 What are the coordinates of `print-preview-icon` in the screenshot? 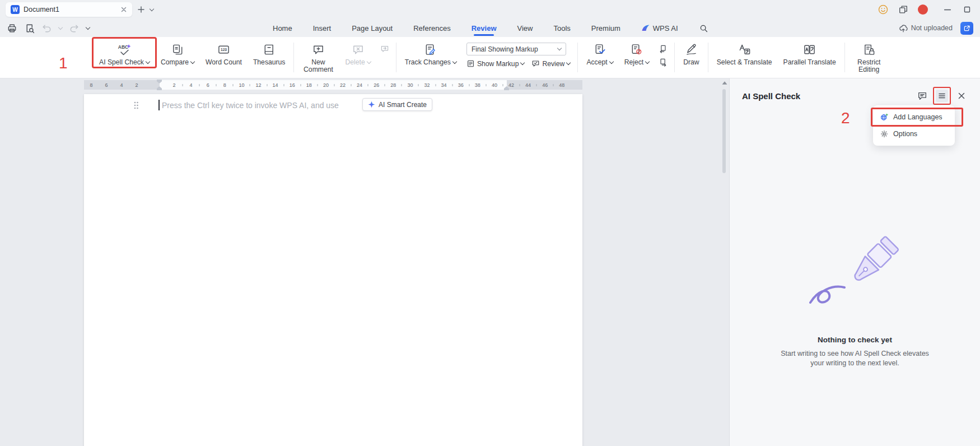 It's located at (29, 28).